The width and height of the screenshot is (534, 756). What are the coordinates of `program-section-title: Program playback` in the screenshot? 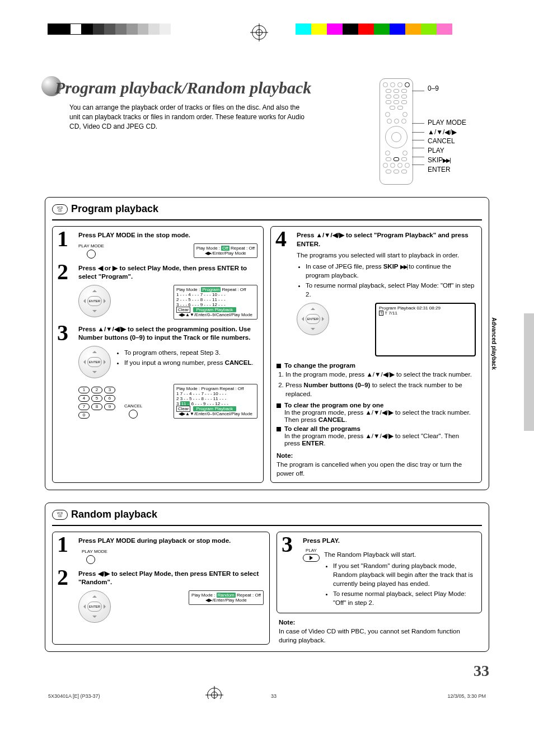 It's located at (115, 209).